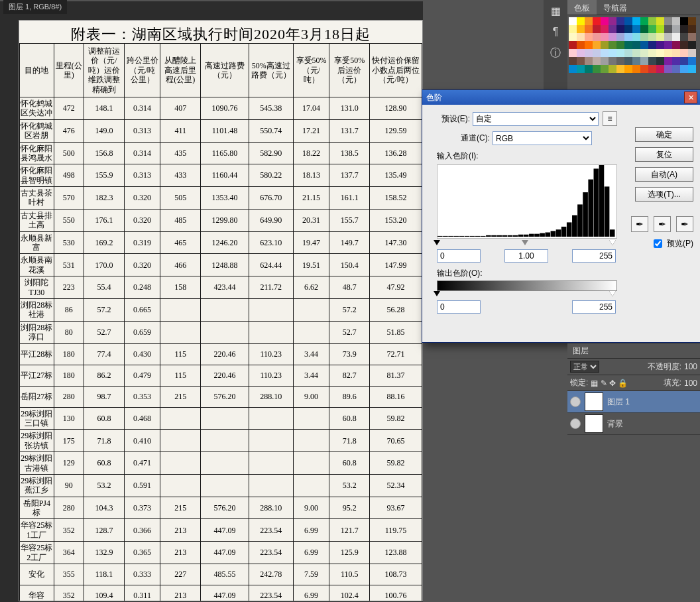 The height and width of the screenshot is (602, 700). I want to click on gamma-handle, so click(525, 243).